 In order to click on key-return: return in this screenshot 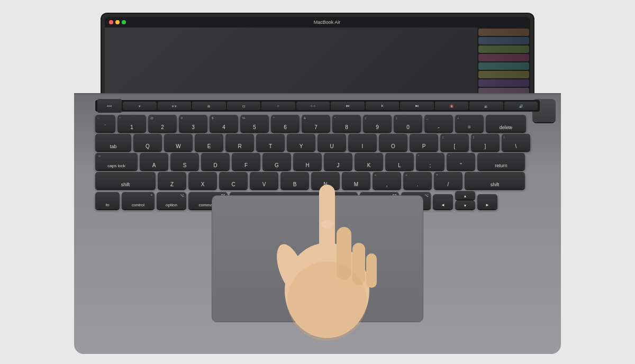, I will do `click(501, 161)`.